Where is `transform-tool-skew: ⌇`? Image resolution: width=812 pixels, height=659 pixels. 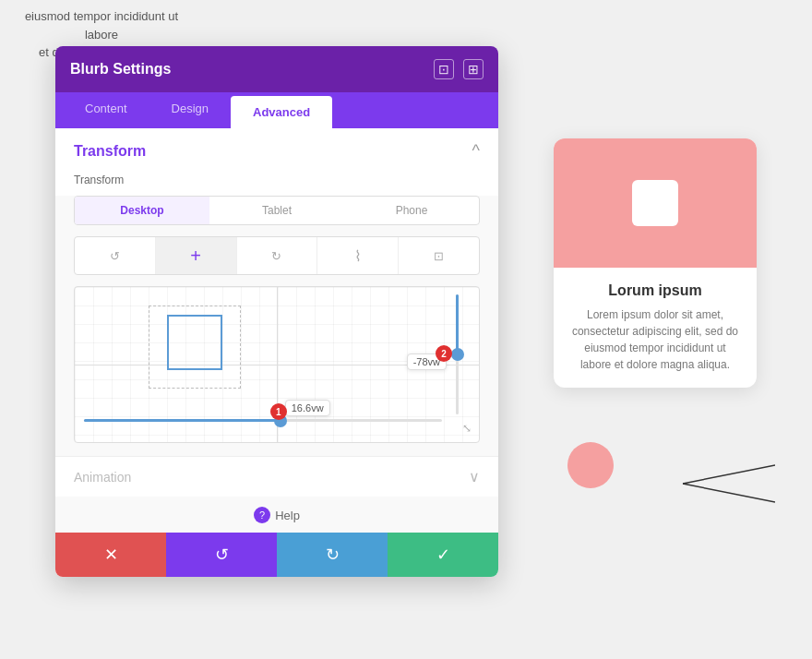 transform-tool-skew: ⌇ is located at coordinates (358, 256).